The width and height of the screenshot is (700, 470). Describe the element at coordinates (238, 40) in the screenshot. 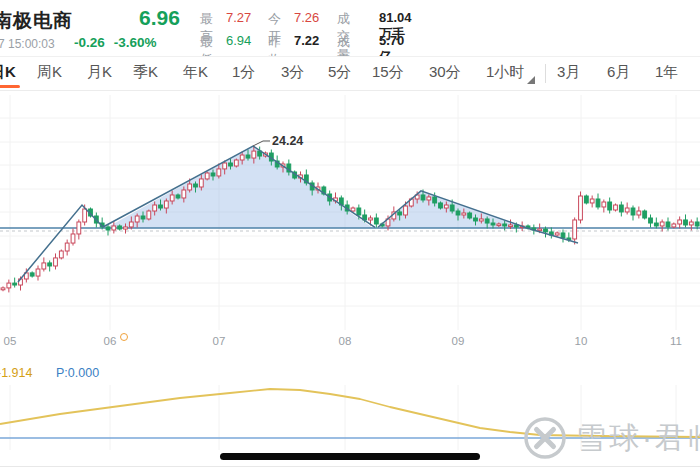

I see `stat-value: 6.94` at that location.